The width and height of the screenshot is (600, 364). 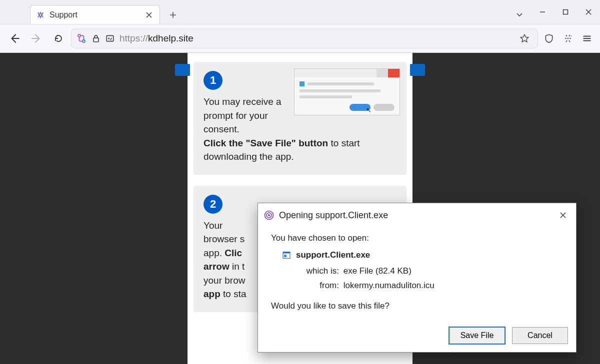 I want to click on nav-back-button, so click(x=14, y=38).